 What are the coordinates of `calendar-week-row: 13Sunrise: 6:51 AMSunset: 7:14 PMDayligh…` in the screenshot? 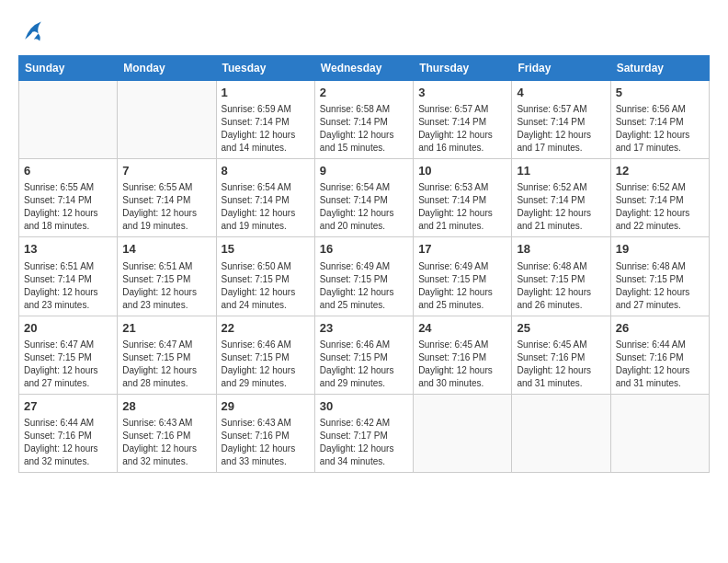 It's located at (364, 276).